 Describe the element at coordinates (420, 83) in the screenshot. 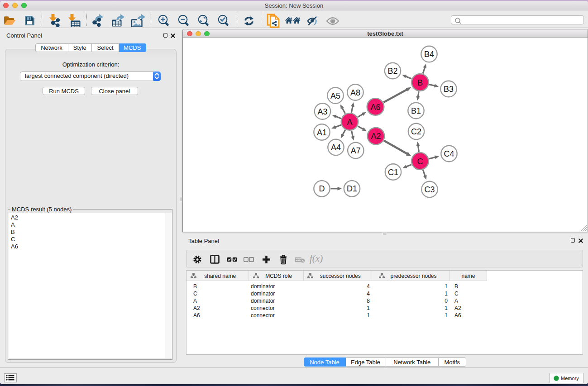

I see `svg-text: B` at that location.